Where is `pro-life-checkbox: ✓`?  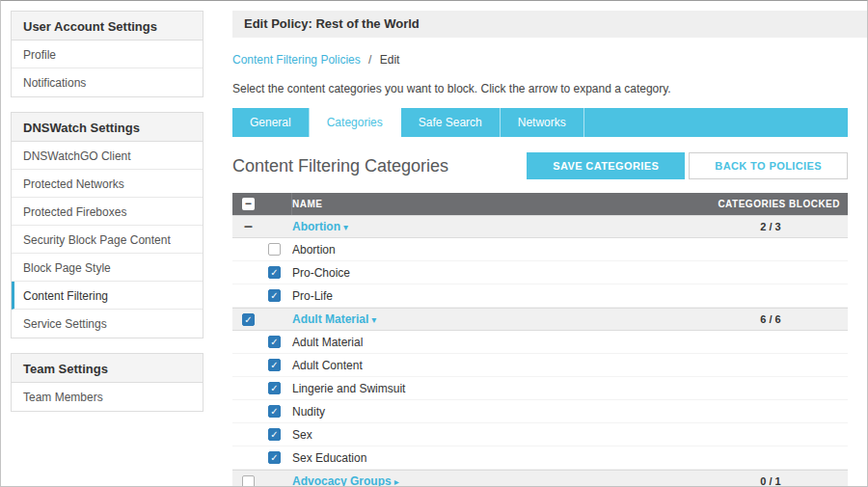
pro-life-checkbox: ✓ is located at coordinates (274, 295).